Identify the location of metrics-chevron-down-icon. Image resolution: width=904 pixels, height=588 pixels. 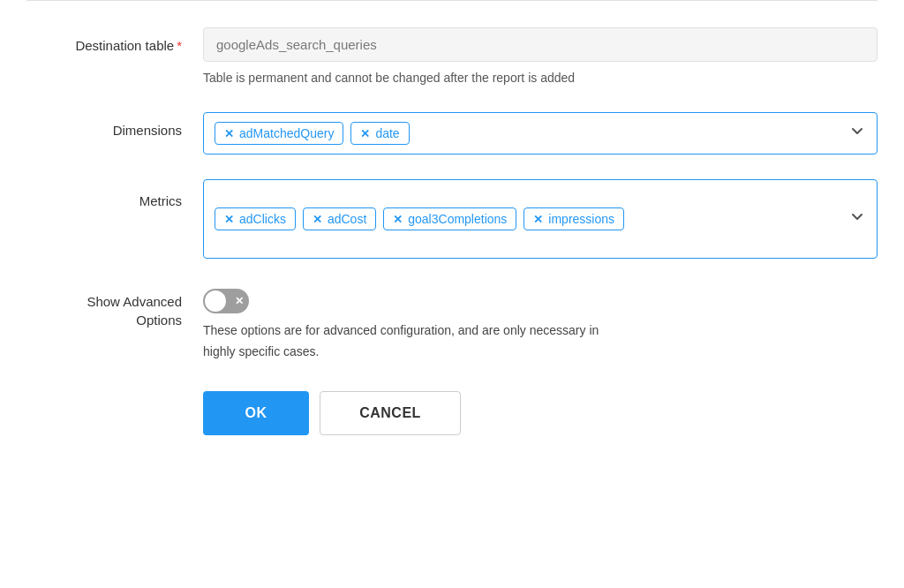
(857, 219).